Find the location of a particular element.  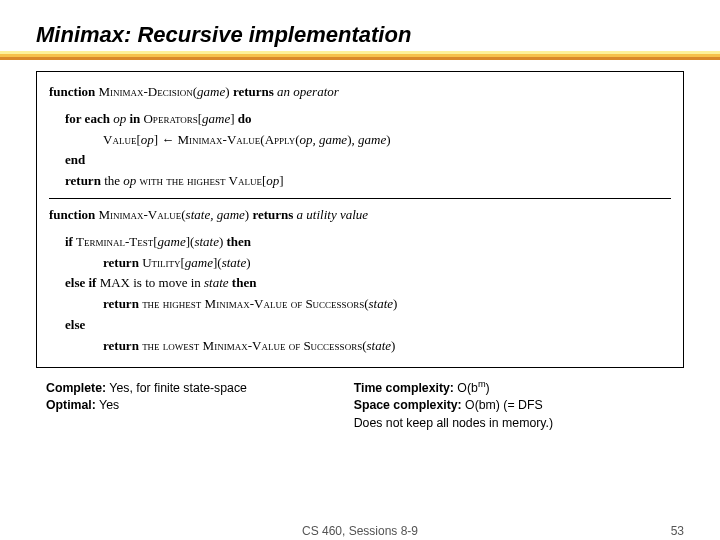

algo-line-3: Value[op] ← Minimax-Value(Apply(op, game… is located at coordinates (360, 140).